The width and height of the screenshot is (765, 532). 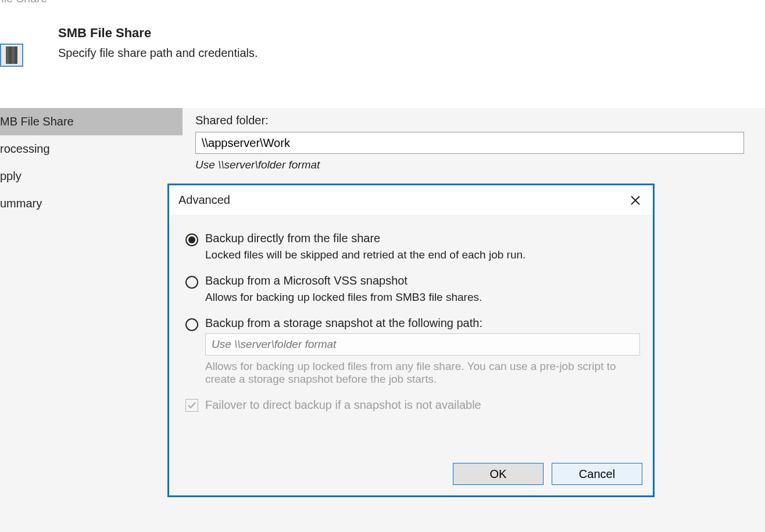 I want to click on check-icon, so click(x=192, y=405).